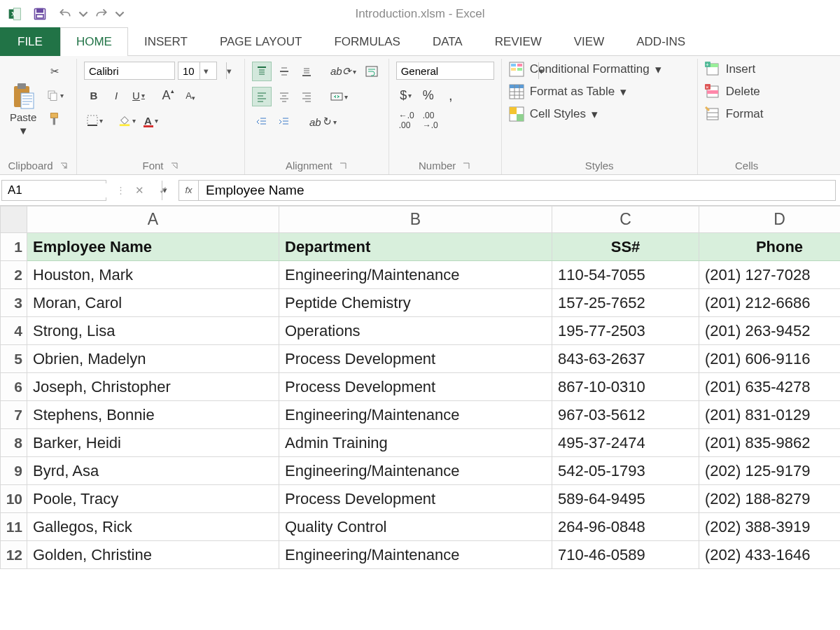 The height and width of the screenshot is (630, 840). Describe the element at coordinates (166, 42) in the screenshot. I see `tab-insert: INSERT` at that location.